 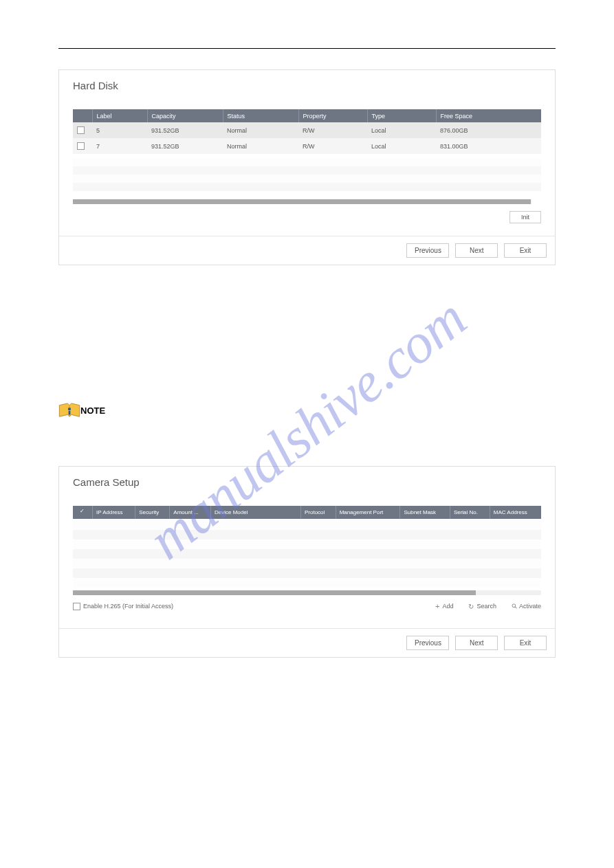 I want to click on cam-header-checkbox, so click(x=83, y=513).